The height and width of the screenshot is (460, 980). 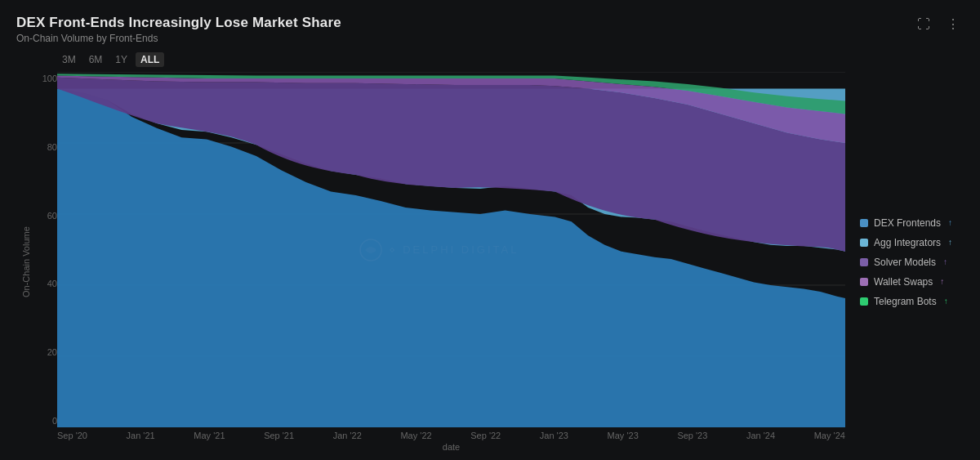 What do you see at coordinates (485, 435) in the screenshot?
I see `x-tick-sep22: Sep '22` at bounding box center [485, 435].